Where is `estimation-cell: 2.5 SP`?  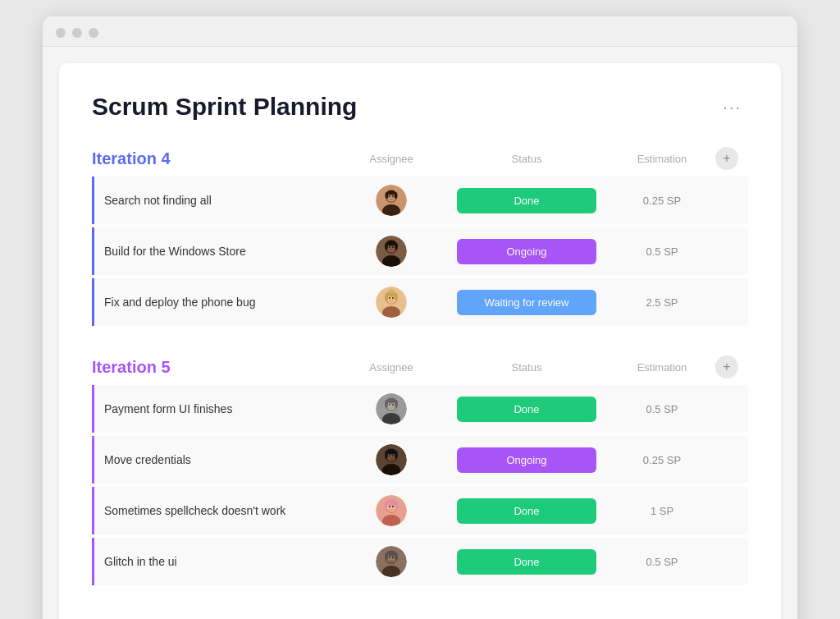 estimation-cell: 2.5 SP is located at coordinates (662, 302).